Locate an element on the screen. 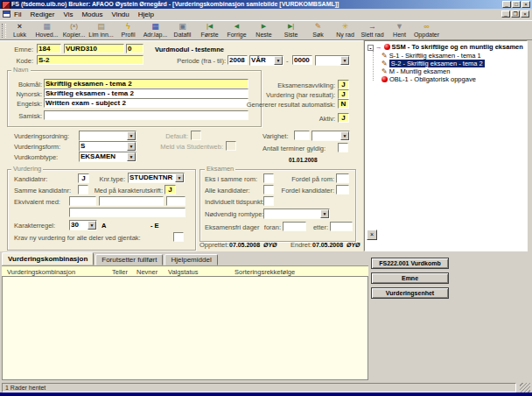  nynorsk-field: Skriftleg eksamen - tema 2 is located at coordinates (146, 93).